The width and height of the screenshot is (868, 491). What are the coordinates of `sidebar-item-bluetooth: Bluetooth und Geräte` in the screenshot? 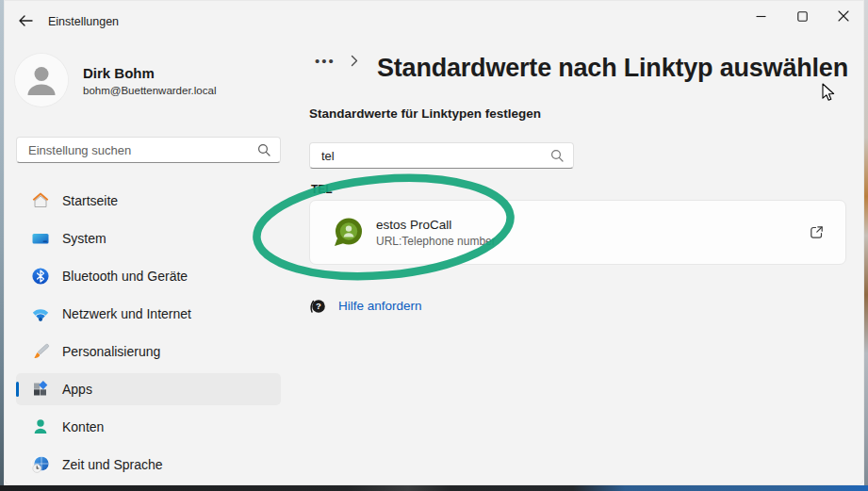 It's located at (149, 276).